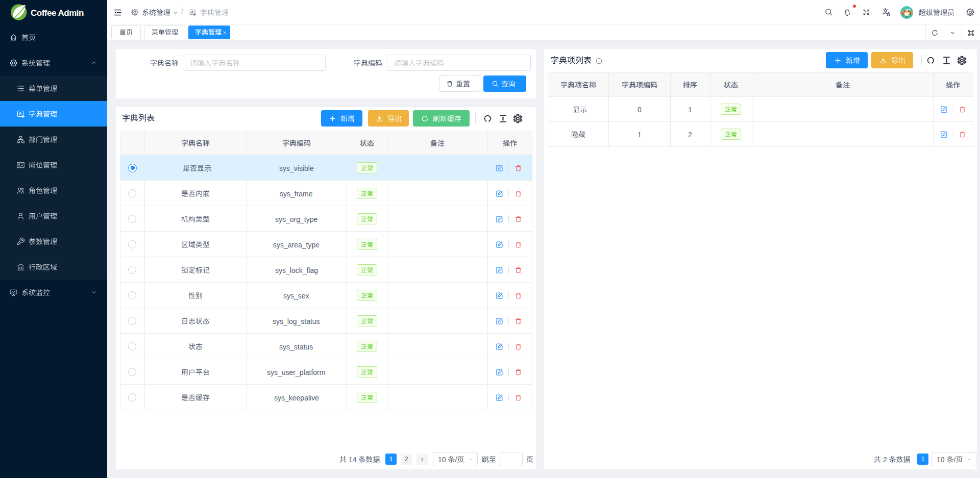  What do you see at coordinates (353, 459) in the screenshot?
I see `svg-text: 14` at bounding box center [353, 459].